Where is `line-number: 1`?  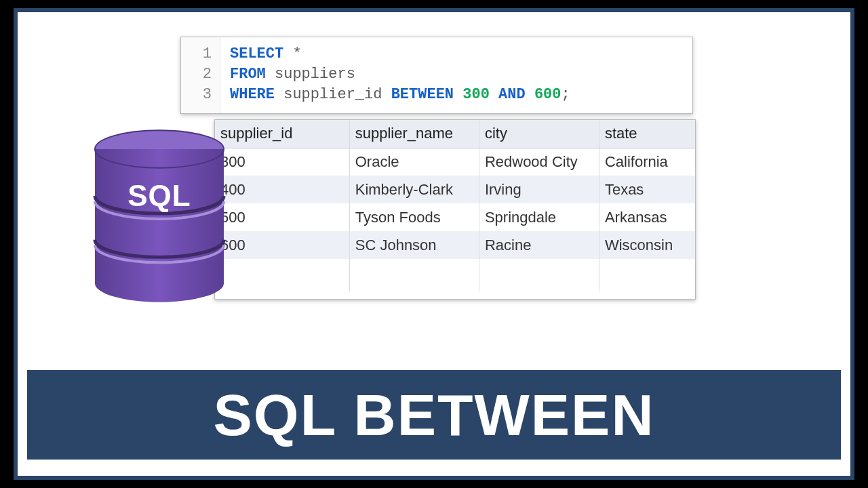 line-number: 1 is located at coordinates (197, 54).